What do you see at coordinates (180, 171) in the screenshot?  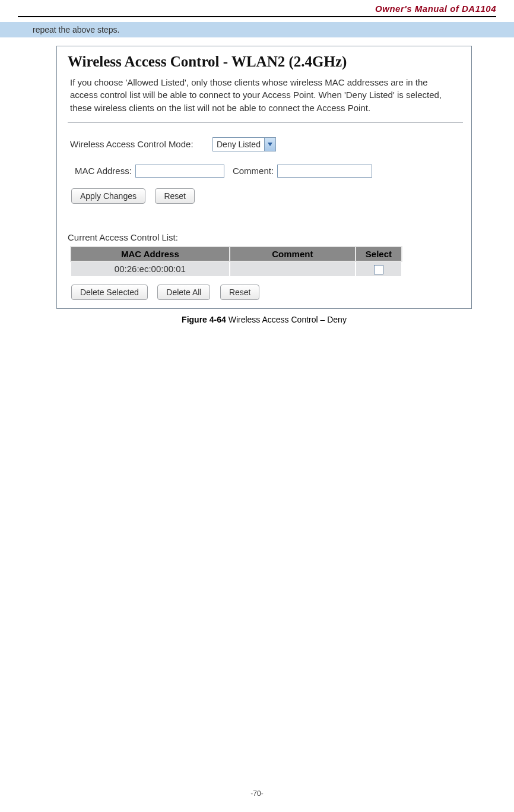 I see `mac-address-input` at bounding box center [180, 171].